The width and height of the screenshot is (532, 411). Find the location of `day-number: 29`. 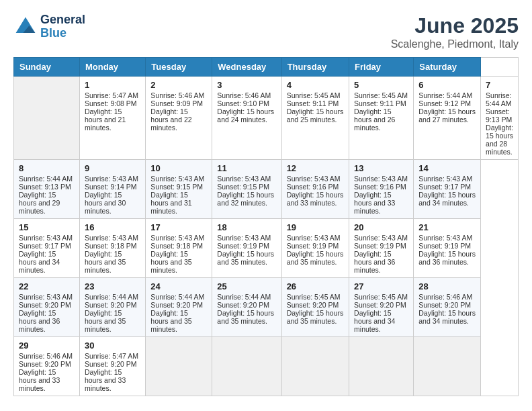

day-number: 29 is located at coordinates (47, 345).